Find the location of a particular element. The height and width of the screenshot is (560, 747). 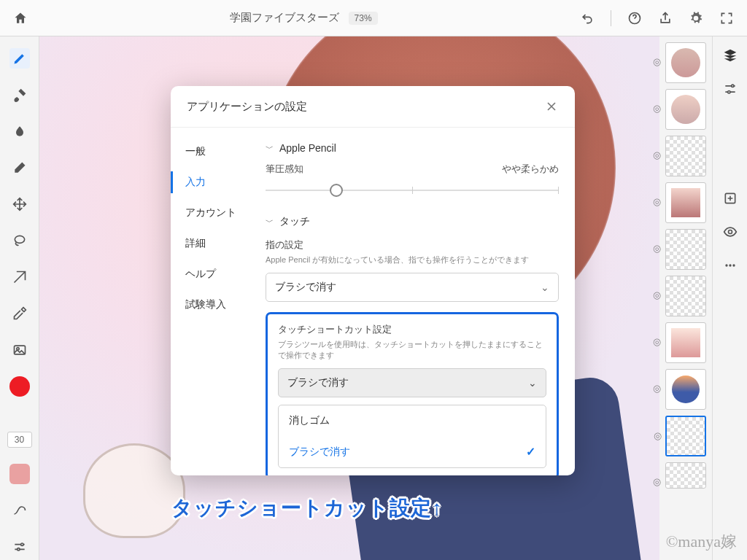

image-tool is located at coordinates (20, 350).